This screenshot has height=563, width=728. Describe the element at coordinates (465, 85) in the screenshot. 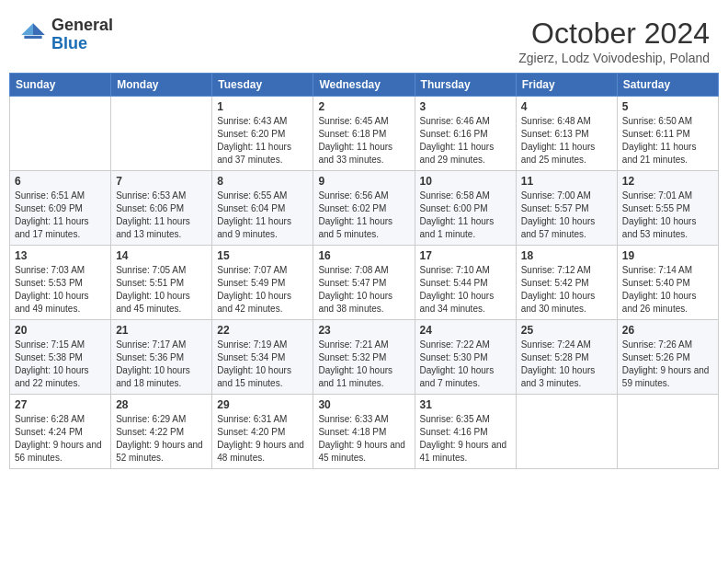

I see `weekday-header-thursday: Thursday` at that location.